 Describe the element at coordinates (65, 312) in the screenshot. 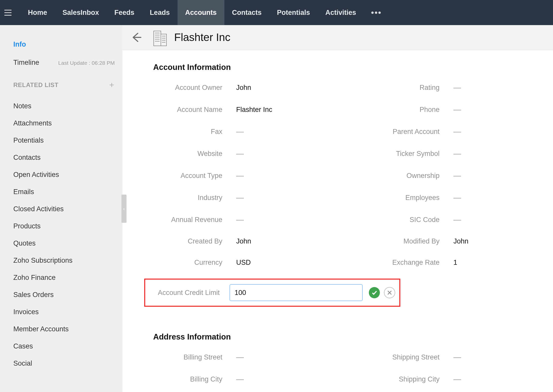

I see `sidebar-item-invoices: Invoices` at that location.